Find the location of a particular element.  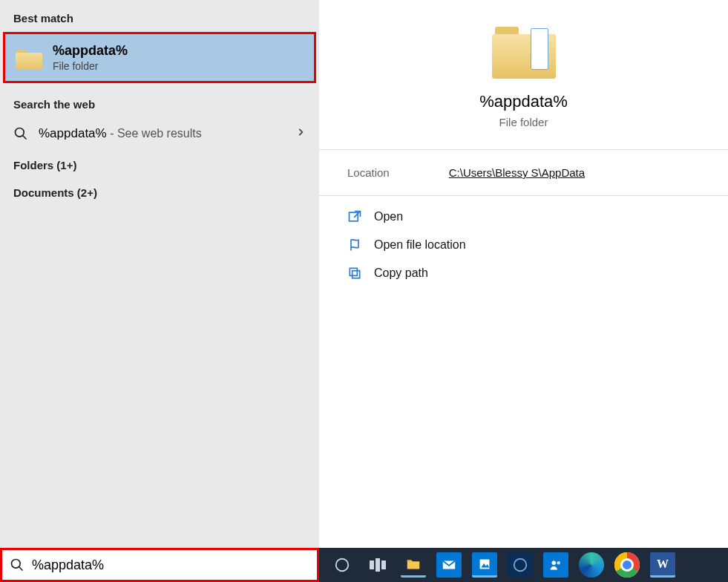

location-label: Location is located at coordinates (368, 172).